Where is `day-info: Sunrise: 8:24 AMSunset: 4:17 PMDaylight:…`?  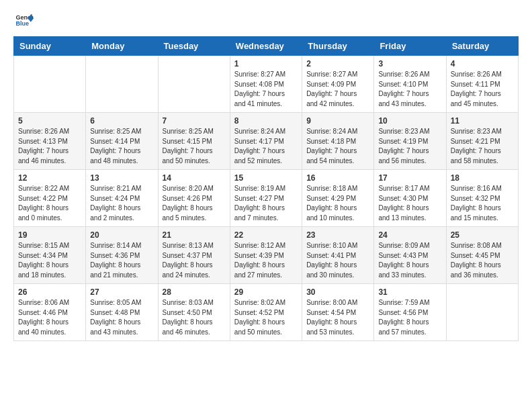 day-info: Sunrise: 8:24 AMSunset: 4:17 PMDaylight:… is located at coordinates (266, 146).